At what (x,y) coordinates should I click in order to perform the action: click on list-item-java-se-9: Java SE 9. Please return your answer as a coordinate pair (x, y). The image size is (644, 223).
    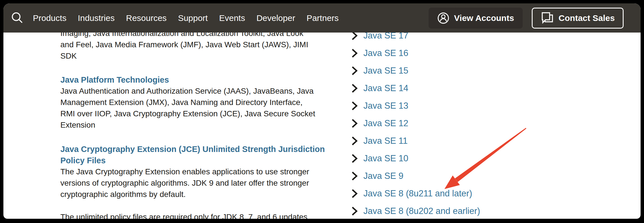
    Looking at the image, I should click on (377, 176).